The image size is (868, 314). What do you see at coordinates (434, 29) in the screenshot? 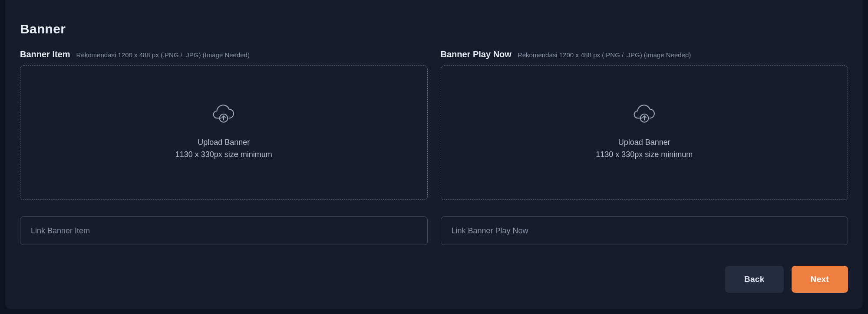
I see `section-title: Banner` at bounding box center [434, 29].